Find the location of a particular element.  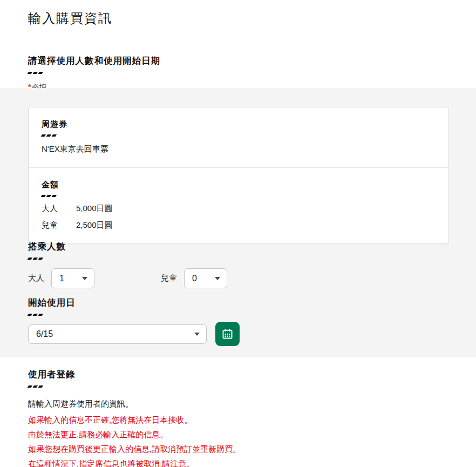

start-date-value: 6/15 is located at coordinates (44, 334).